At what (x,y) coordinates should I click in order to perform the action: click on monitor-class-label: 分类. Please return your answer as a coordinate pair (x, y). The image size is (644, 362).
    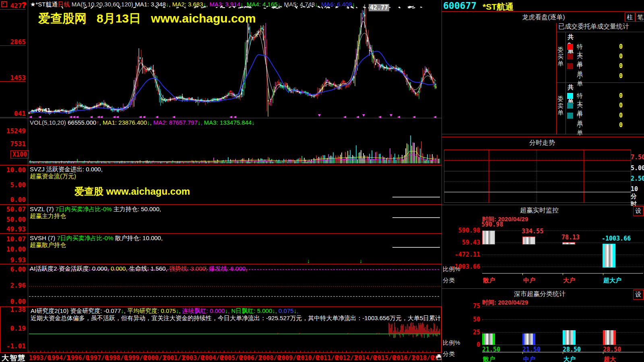
    Looking at the image, I should click on (449, 281).